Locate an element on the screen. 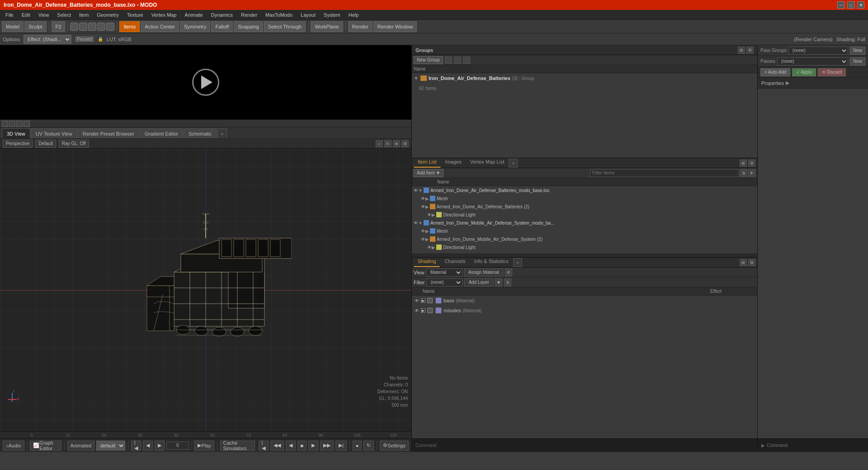 The height and width of the screenshot is (470, 868). menu-geometry: Geometry is located at coordinates (108, 15).